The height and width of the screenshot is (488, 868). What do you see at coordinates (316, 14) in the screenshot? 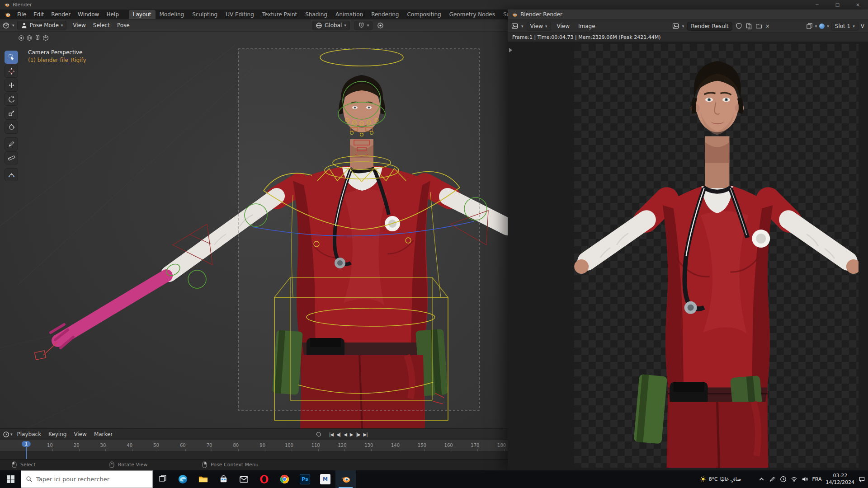
I see `workspace-tab-shading: Shading` at bounding box center [316, 14].